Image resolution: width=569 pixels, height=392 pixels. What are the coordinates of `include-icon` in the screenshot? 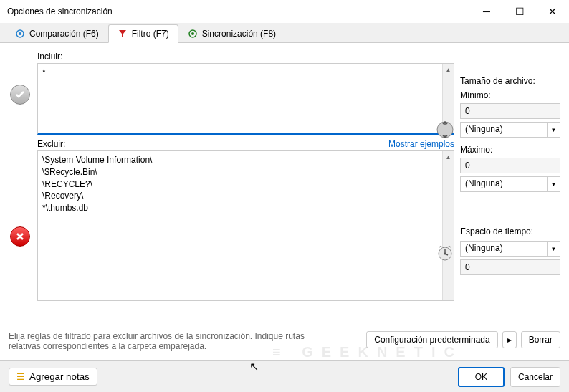 It's located at (20, 95).